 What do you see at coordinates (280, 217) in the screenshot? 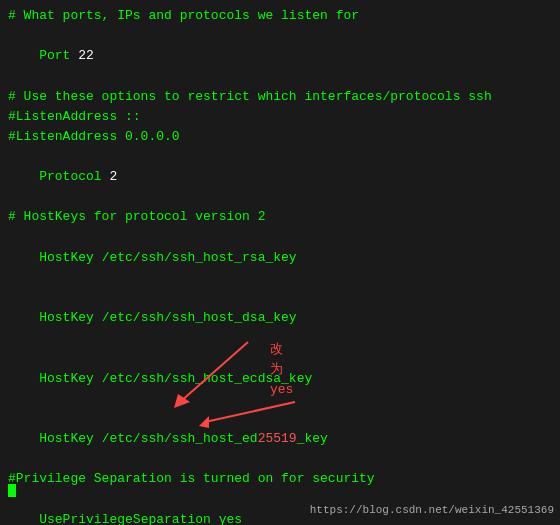
I see `line-7: # HostKeys for protocol version 2` at bounding box center [280, 217].